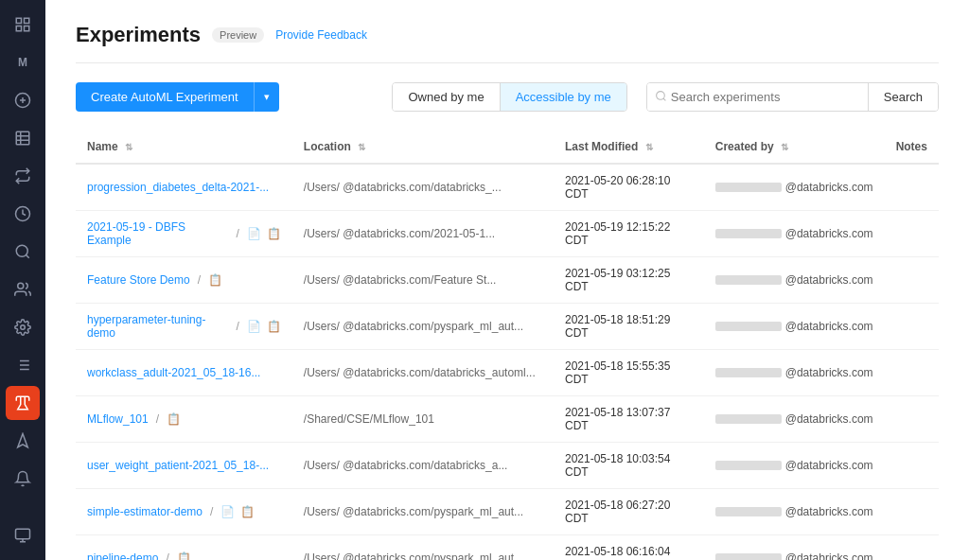 This screenshot has width=969, height=560. What do you see at coordinates (184, 280) in the screenshot?
I see `name-cell: Feature Store Demo/📋` at bounding box center [184, 280].